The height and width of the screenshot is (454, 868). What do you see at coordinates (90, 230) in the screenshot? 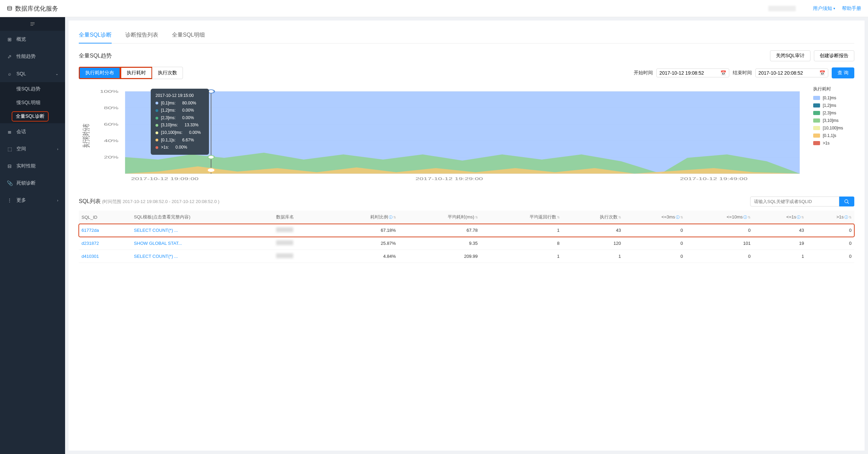
I see `sql-id-link: 61772da` at bounding box center [90, 230].